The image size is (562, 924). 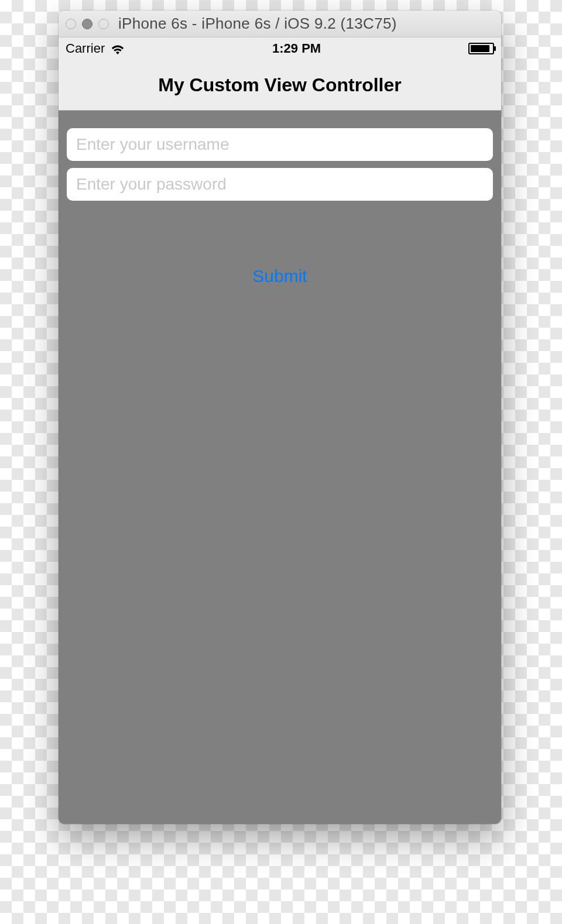 I want to click on carrier-label: Carrier, so click(x=85, y=49).